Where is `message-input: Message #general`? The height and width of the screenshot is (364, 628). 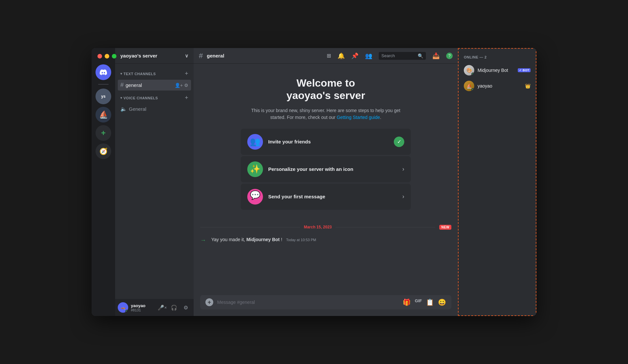 message-input: Message #general is located at coordinates (308, 302).